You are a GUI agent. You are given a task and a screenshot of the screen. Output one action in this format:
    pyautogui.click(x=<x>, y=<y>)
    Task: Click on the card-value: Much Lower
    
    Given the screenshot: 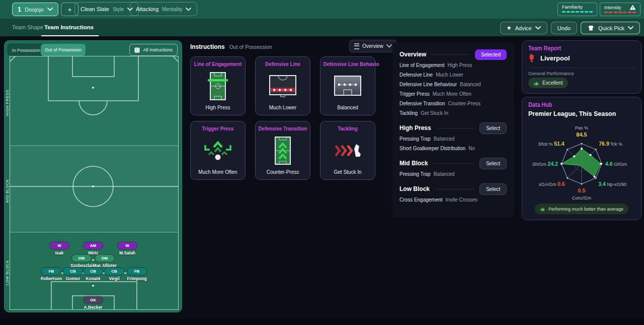 What is the action you would take?
    pyautogui.click(x=283, y=108)
    